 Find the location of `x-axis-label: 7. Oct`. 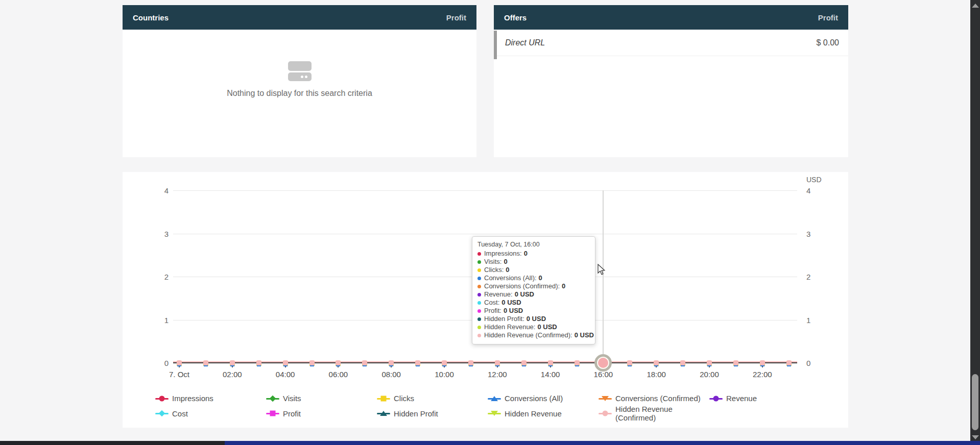

x-axis-label: 7. Oct is located at coordinates (179, 375).